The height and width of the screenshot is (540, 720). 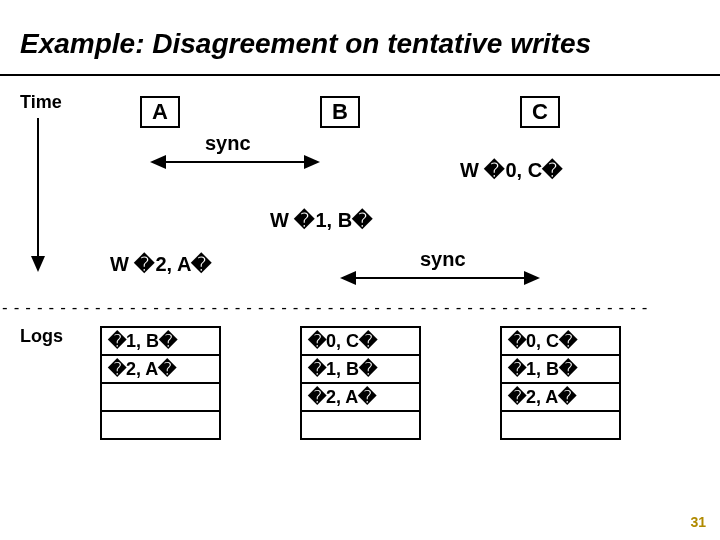 I want to click on logs-label: Logs, so click(x=42, y=336).